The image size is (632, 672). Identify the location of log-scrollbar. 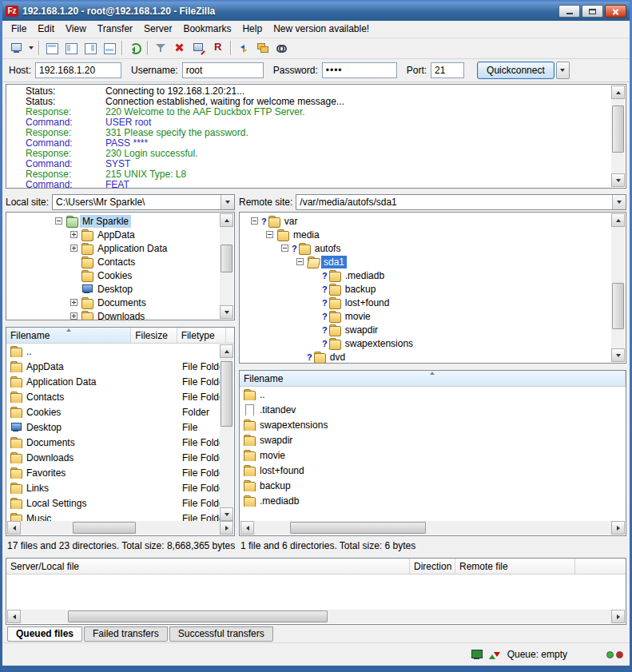
(618, 136).